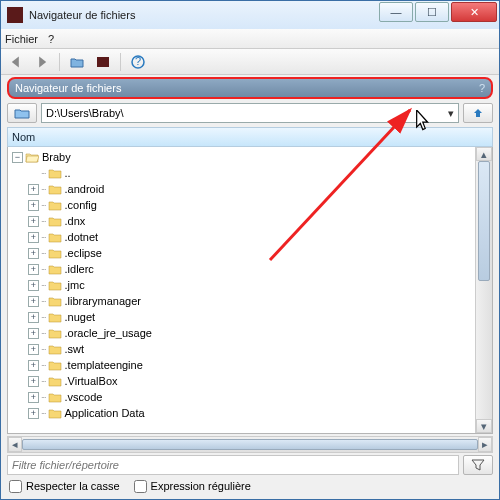 This screenshot has width=500, height=500. I want to click on collapse-icon: −, so click(18, 158).